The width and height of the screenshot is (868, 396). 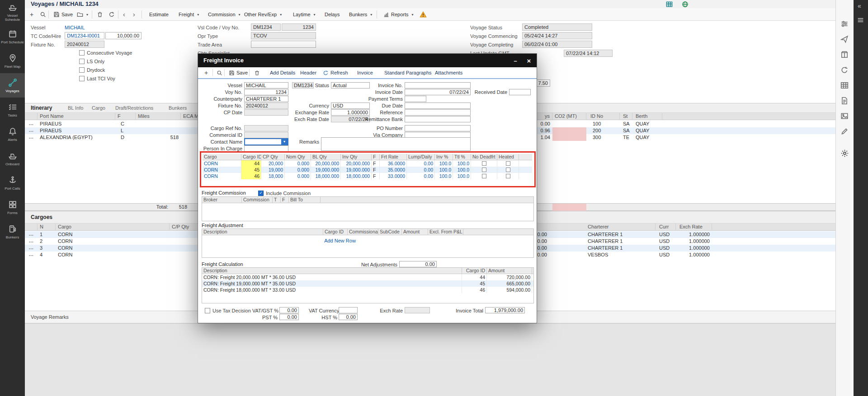 I want to click on tab-cargo: Cargo, so click(x=99, y=108).